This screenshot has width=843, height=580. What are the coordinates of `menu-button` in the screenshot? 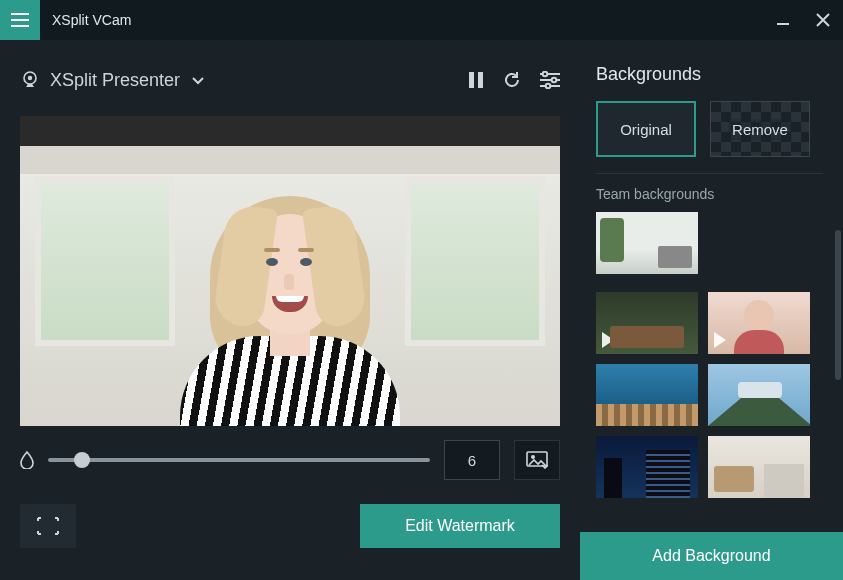 It's located at (20, 20).